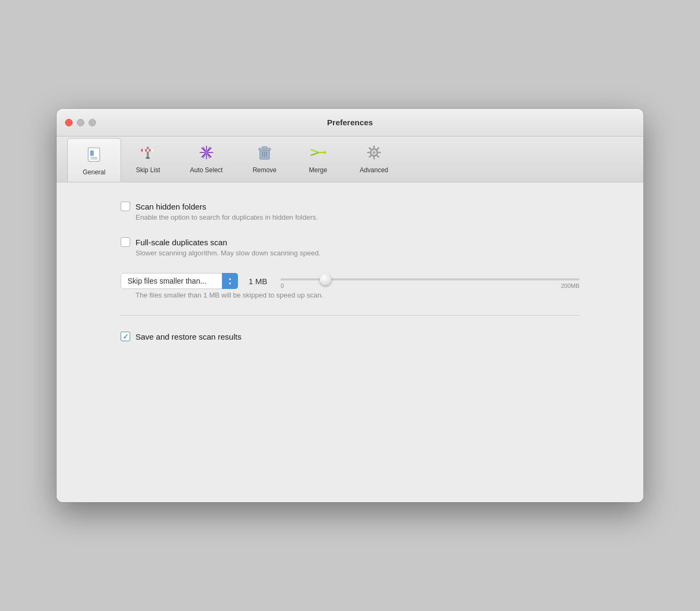 The image size is (700, 611). I want to click on scan-hidden-row: Scan hidden folders, so click(350, 206).